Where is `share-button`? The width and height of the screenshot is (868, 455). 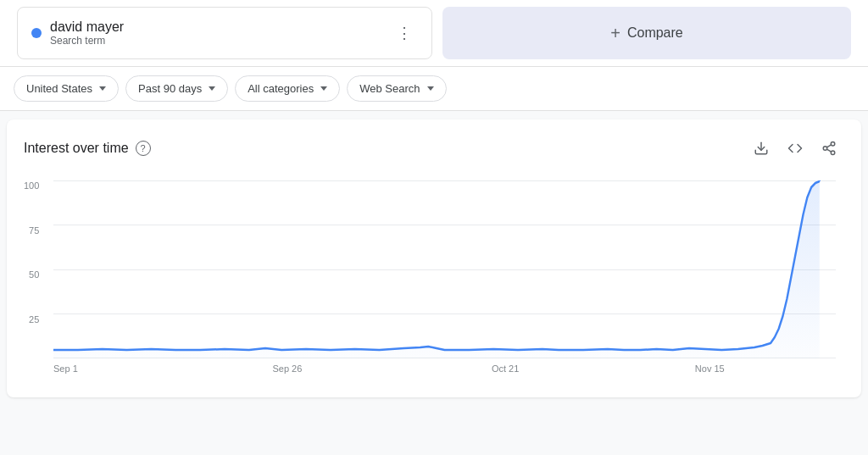 share-button is located at coordinates (829, 148).